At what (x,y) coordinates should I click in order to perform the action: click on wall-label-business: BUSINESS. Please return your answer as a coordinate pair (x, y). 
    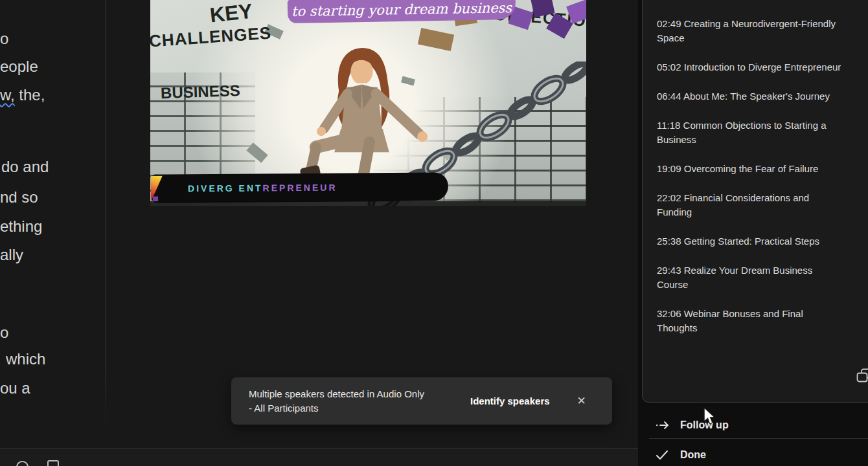
    Looking at the image, I should click on (201, 92).